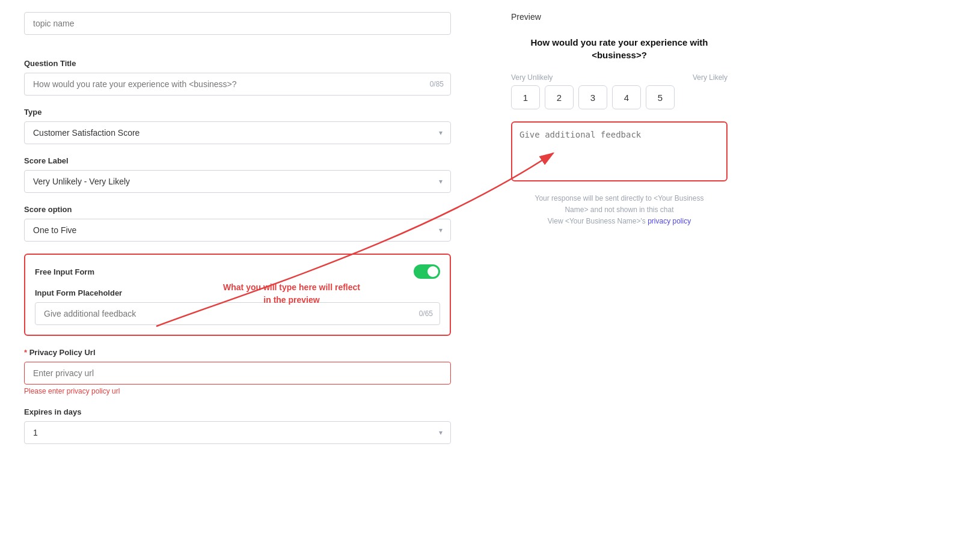 This screenshot has width=962, height=560. What do you see at coordinates (237, 64) in the screenshot?
I see `question-title-label: Question Title` at bounding box center [237, 64].